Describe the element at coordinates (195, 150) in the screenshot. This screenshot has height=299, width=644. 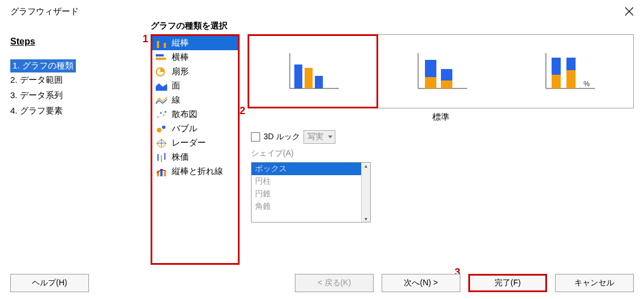
I see `chart-type-list: 縦棒 横棒 扇形 面 線 散布図` at that location.